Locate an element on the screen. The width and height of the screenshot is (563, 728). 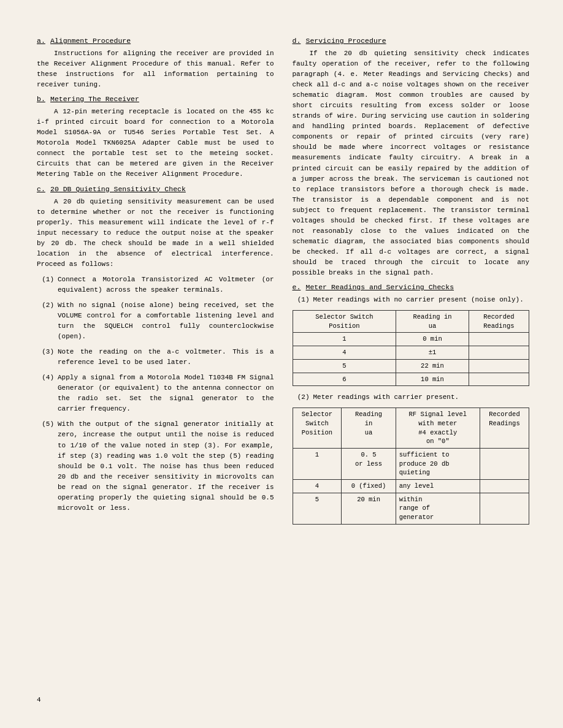
t2r3c4 is located at coordinates (505, 509).